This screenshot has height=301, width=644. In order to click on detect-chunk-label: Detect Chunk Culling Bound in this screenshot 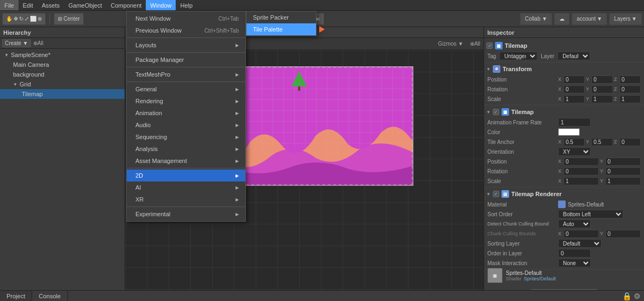, I will do `click(523, 224)`.